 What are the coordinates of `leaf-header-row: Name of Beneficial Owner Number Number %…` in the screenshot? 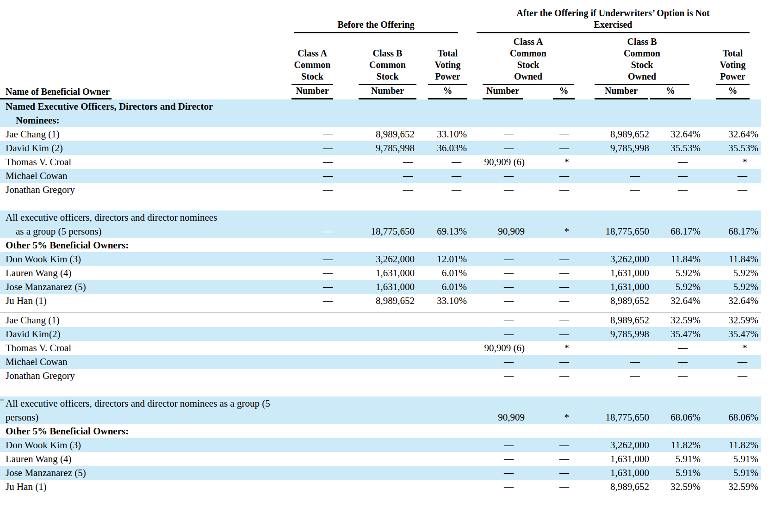 It's located at (380, 93).